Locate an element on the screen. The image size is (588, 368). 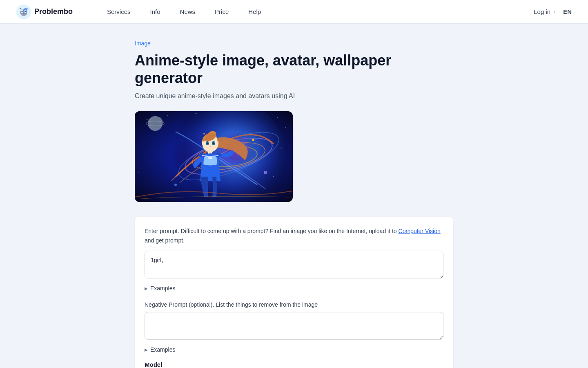
negative-prompt-label: Negative Prompt (optional). List the thi… is located at coordinates (294, 305).